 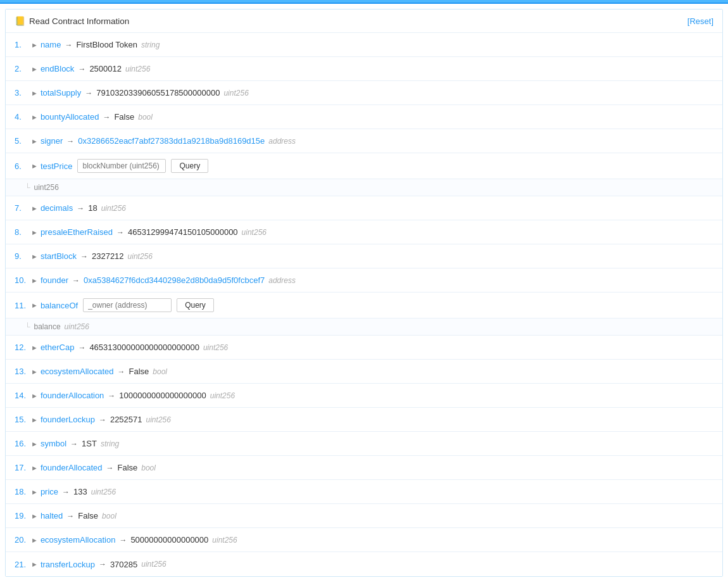 What do you see at coordinates (124, 565) in the screenshot?
I see `field-value: 370285` at bounding box center [124, 565].